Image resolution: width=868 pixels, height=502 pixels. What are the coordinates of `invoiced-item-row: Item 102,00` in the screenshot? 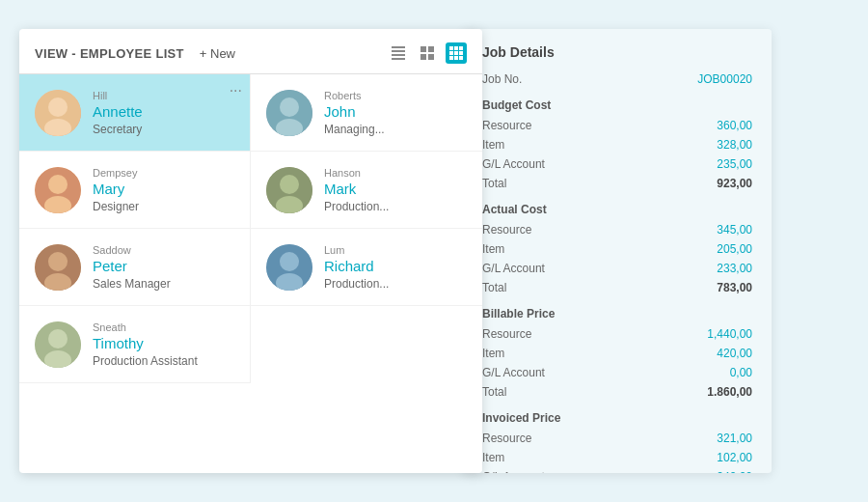 It's located at (617, 458).